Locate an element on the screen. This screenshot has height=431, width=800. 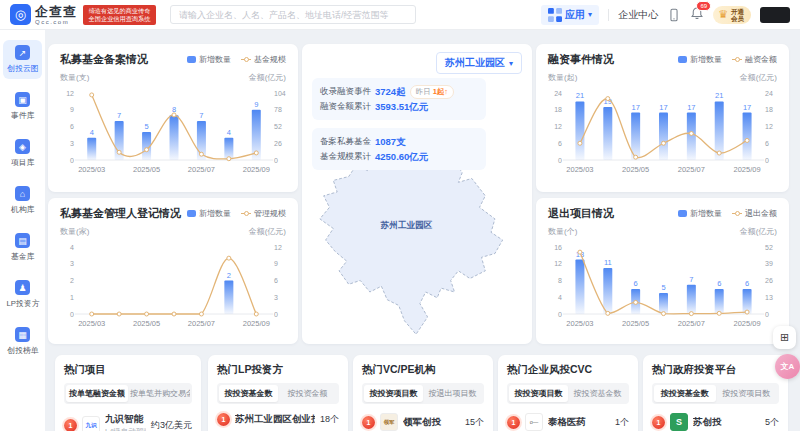
hot-list-title: 热门项目 is located at coordinates (128, 370).